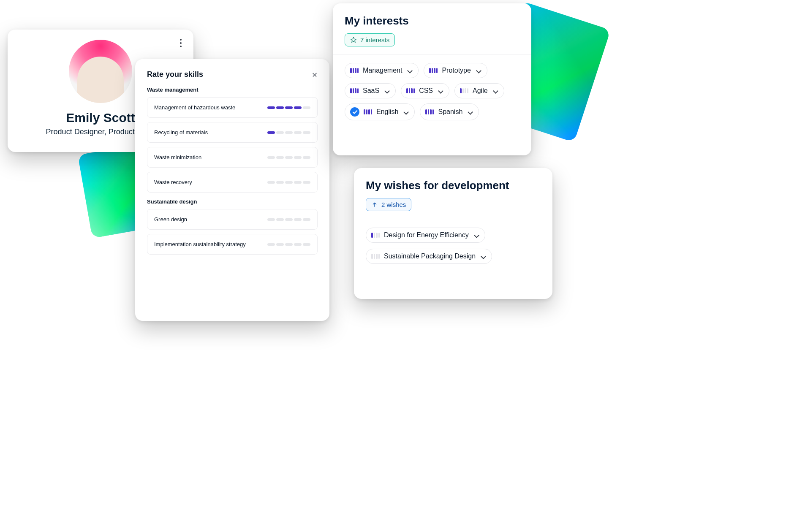 This screenshot has width=805, height=532. What do you see at coordinates (232, 202) in the screenshot?
I see `skill-group-label: Sustainable design` at bounding box center [232, 202].